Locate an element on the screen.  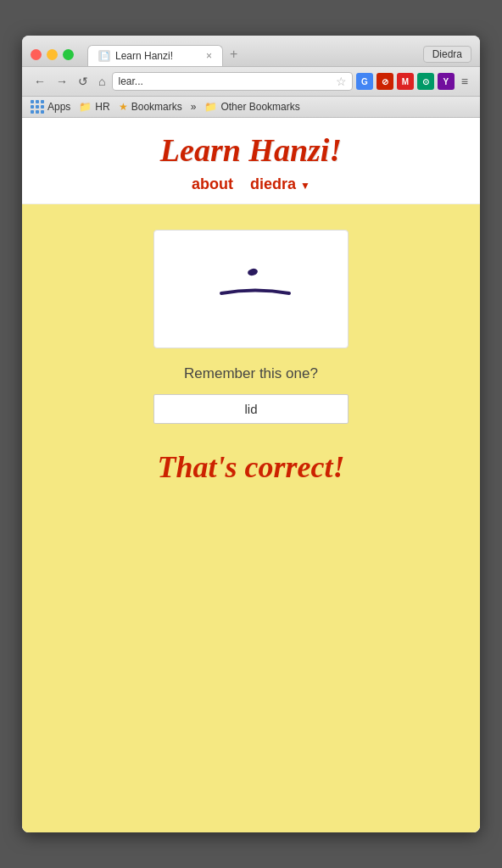
title-bar: 📄 Learn Hanzi! × + Diedra is located at coordinates (251, 51).